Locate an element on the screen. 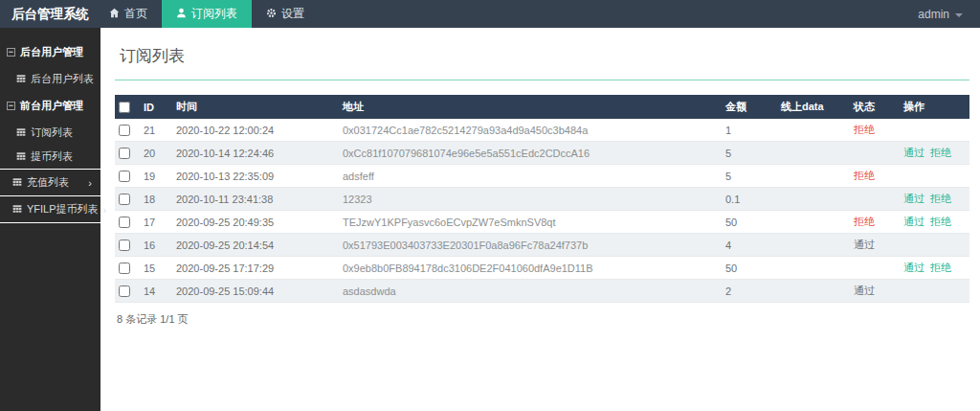  nav-item-subscription-list: 订阅列表 is located at coordinates (207, 13).